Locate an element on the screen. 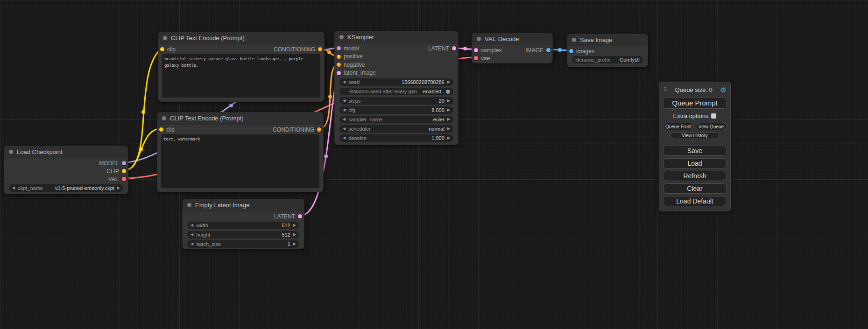 Image resolution: width=868 pixels, height=329 pixels. widget-label: denoise is located at coordinates (358, 138).